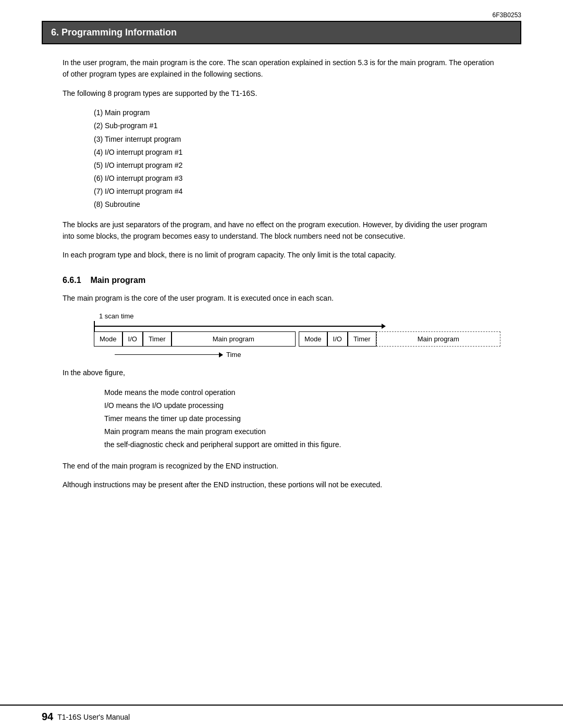 Image resolution: width=563 pixels, height=728 pixels. What do you see at coordinates (94, 717) in the screenshot?
I see `footer-manual-title: T1-16S User's Manual` at bounding box center [94, 717].